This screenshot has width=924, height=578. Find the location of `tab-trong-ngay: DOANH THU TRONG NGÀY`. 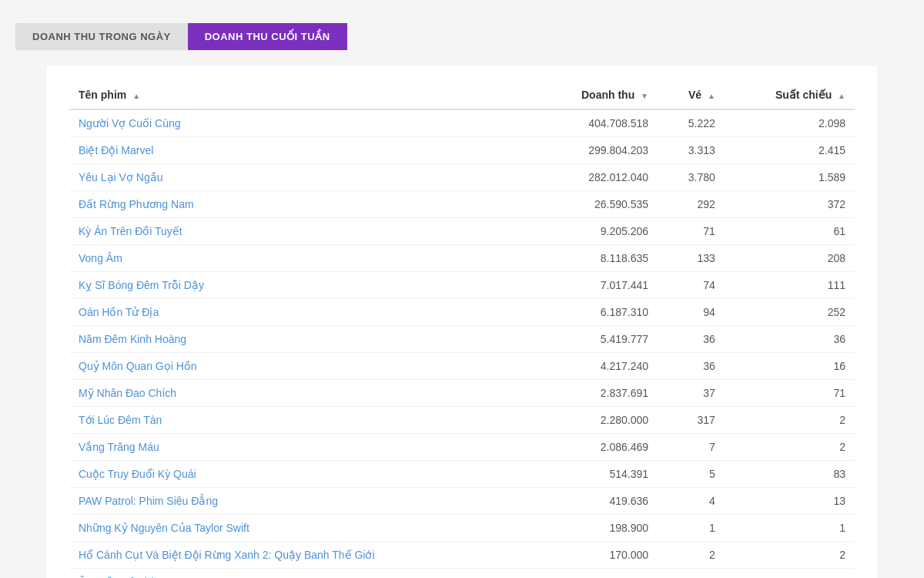

tab-trong-ngay: DOANH THU TRONG NGÀY is located at coordinates (102, 37).